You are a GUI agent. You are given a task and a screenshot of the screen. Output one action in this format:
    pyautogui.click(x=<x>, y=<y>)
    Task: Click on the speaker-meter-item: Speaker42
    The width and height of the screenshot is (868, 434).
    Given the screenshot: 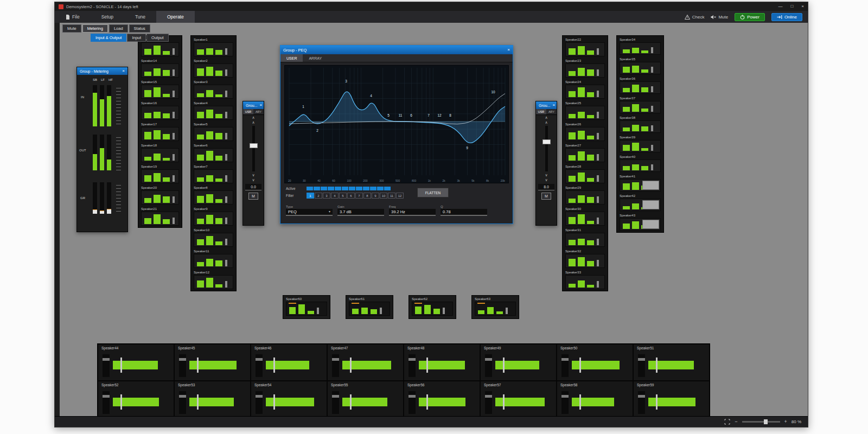 What is the action you would take?
    pyautogui.click(x=640, y=202)
    